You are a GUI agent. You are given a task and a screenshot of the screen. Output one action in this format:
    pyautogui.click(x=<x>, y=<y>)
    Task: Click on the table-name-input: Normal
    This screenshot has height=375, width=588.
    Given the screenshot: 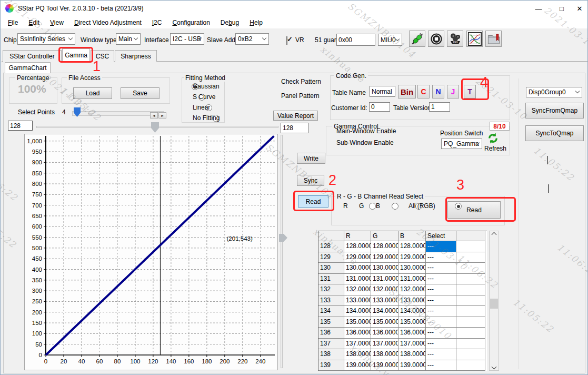 What is the action you would take?
    pyautogui.click(x=382, y=92)
    